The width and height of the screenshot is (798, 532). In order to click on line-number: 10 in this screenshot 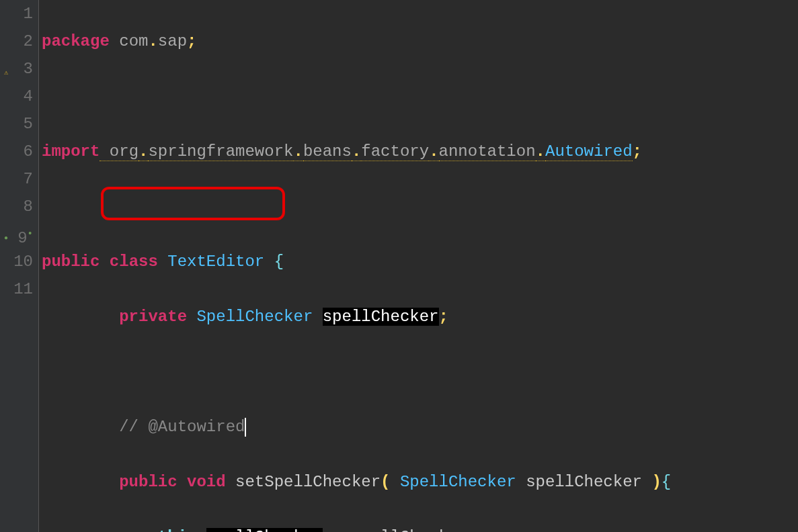, I will do `click(16, 262)`.